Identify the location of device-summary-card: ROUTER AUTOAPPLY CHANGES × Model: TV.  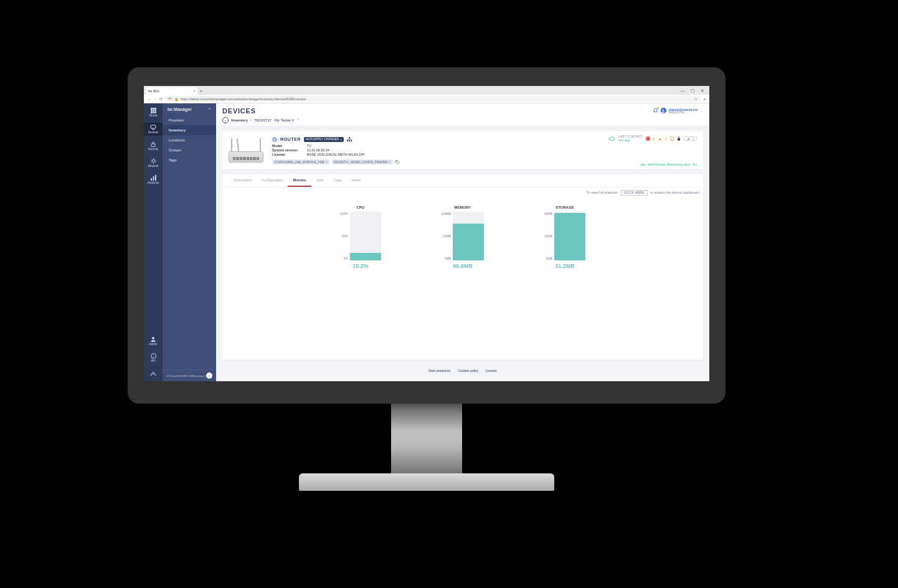
(463, 151).